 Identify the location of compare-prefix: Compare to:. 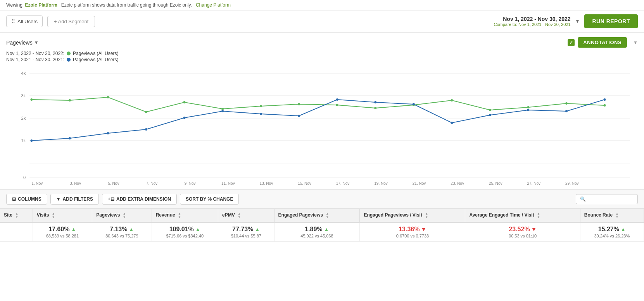
(506, 24).